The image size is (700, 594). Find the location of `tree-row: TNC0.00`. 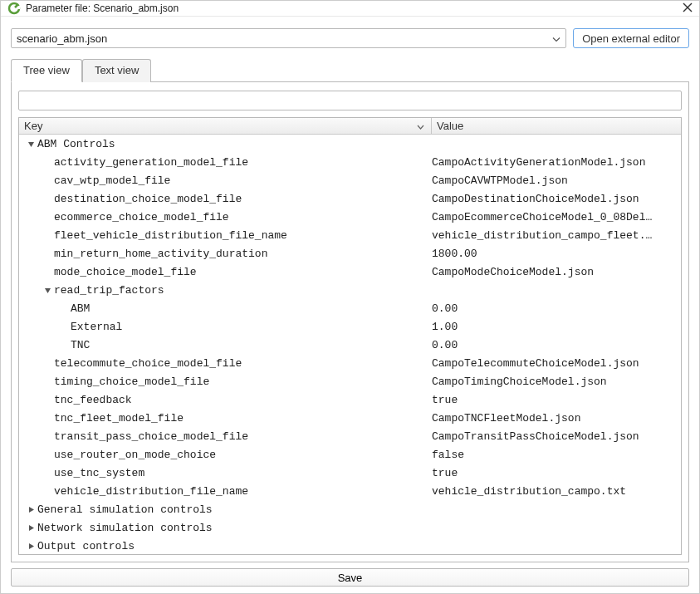

tree-row: TNC0.00 is located at coordinates (350, 345).